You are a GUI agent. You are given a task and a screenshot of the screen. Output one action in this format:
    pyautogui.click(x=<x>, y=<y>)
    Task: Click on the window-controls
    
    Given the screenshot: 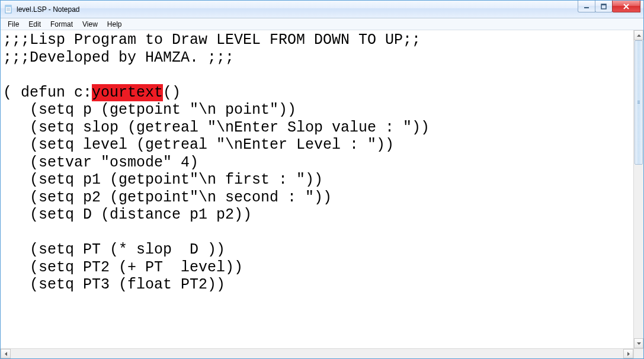 What is the action you would take?
    pyautogui.click(x=611, y=7)
    